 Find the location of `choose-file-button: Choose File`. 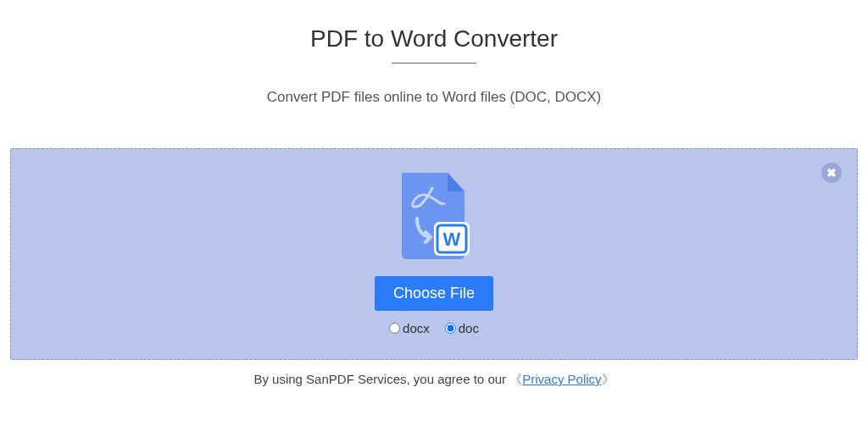

choose-file-button: Choose File is located at coordinates (434, 293).